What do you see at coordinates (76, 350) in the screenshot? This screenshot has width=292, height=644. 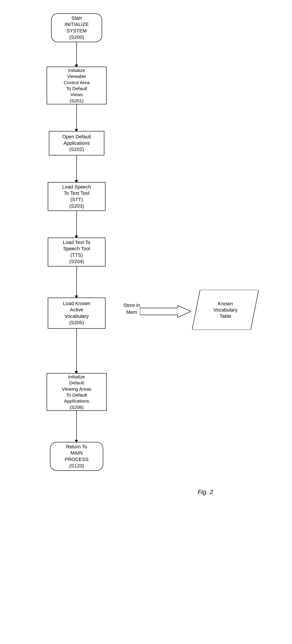 I see `connector-s205-s206` at bounding box center [76, 350].